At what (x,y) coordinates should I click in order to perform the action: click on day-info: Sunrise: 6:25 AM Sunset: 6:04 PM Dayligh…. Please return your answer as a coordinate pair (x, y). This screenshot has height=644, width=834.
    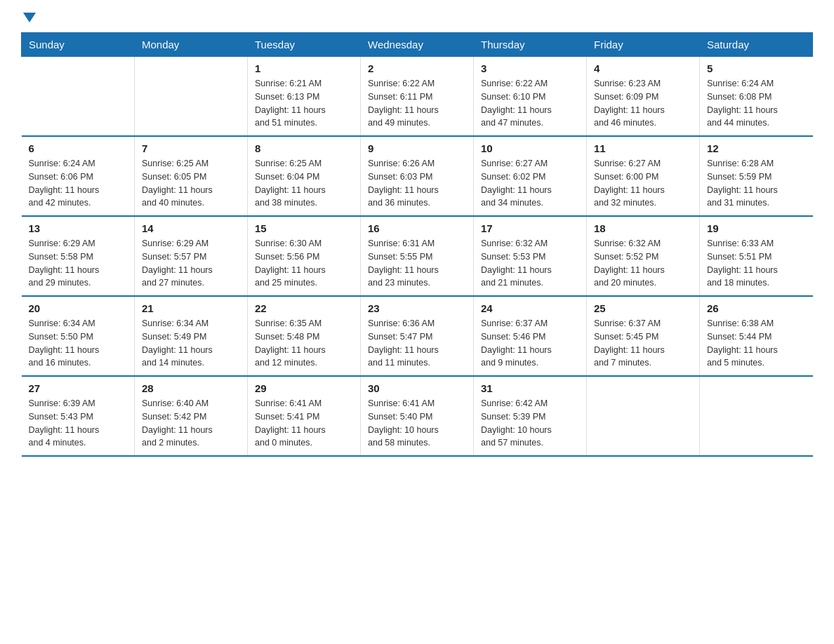
    Looking at the image, I should click on (304, 184).